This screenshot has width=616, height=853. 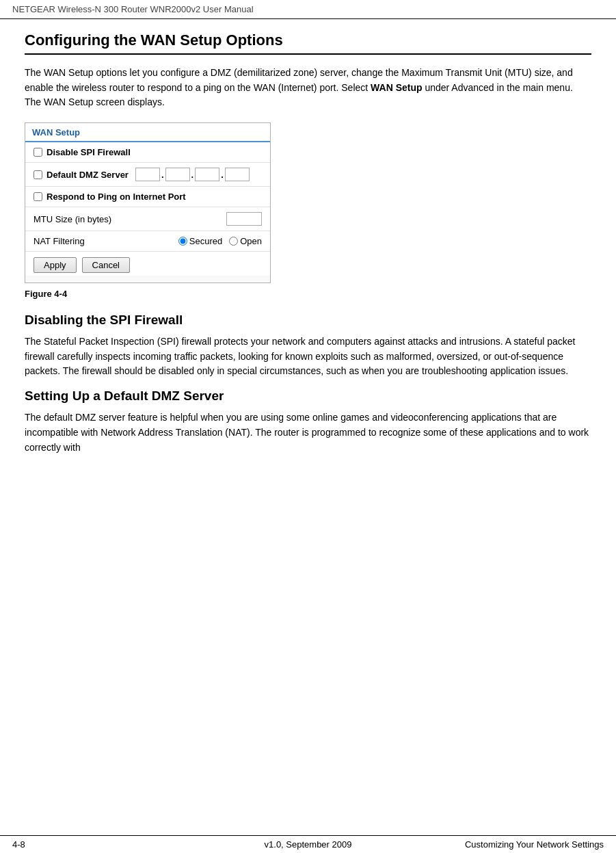 I want to click on intro-bold: WAN Setup, so click(x=397, y=88).